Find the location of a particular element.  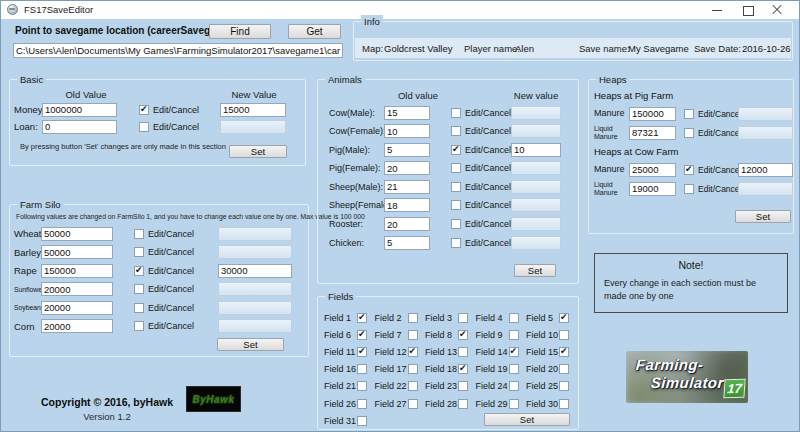

find-button: Find is located at coordinates (240, 32).